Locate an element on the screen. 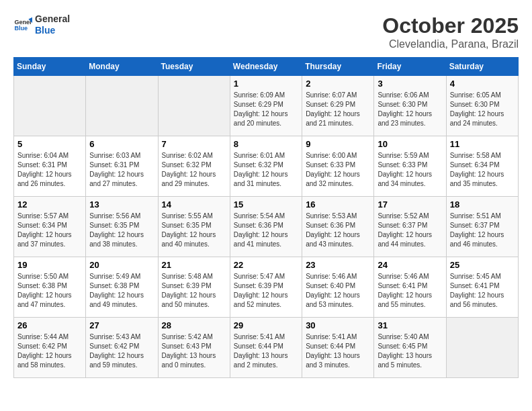 The width and height of the screenshot is (532, 411). calendar-cell: 11Sunrise: 5:58 AM Sunset: 6:34 PM Dayli… is located at coordinates (482, 167).